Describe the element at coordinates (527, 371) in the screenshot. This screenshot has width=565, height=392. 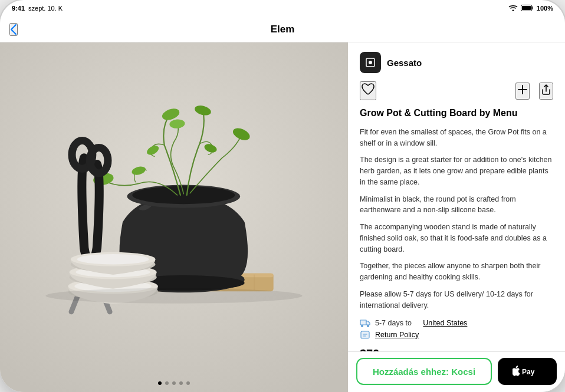
I see `apple-pay-button: Pay` at that location.